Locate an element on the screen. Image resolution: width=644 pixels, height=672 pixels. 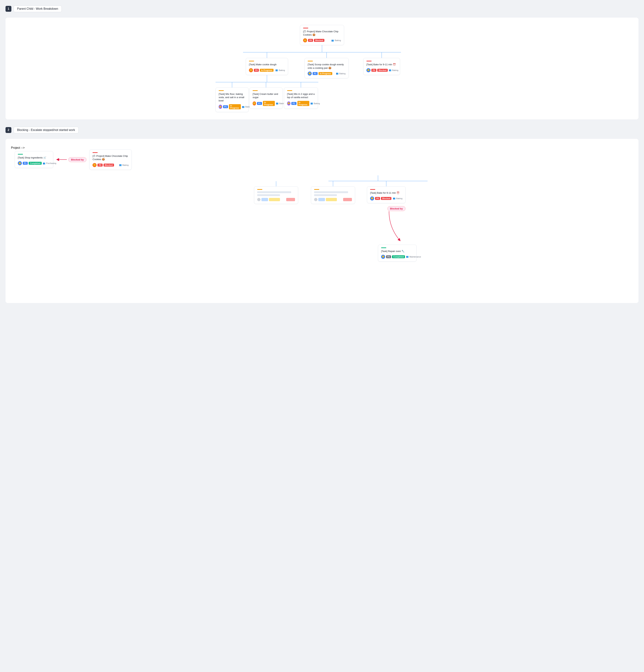
card-scoop: [Task] Scoop cookie dough evenly onto a … is located at coordinates (327, 68).